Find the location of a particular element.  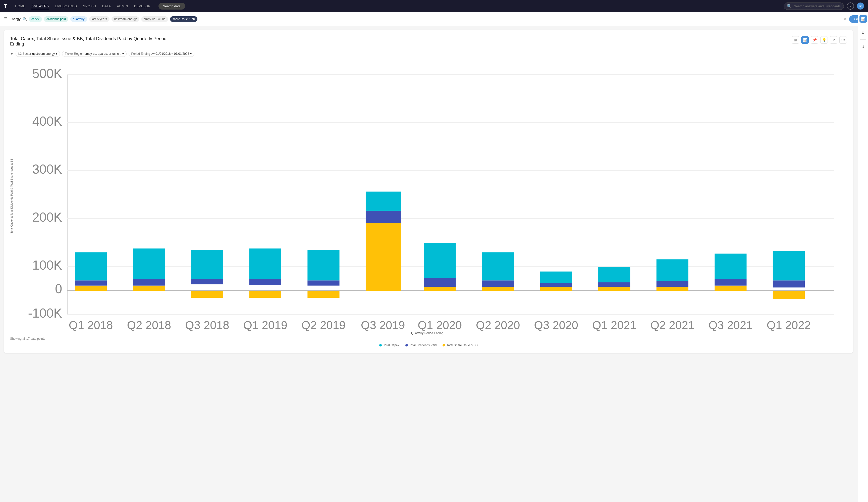

bar-capex-q1-2020 is located at coordinates (440, 260).